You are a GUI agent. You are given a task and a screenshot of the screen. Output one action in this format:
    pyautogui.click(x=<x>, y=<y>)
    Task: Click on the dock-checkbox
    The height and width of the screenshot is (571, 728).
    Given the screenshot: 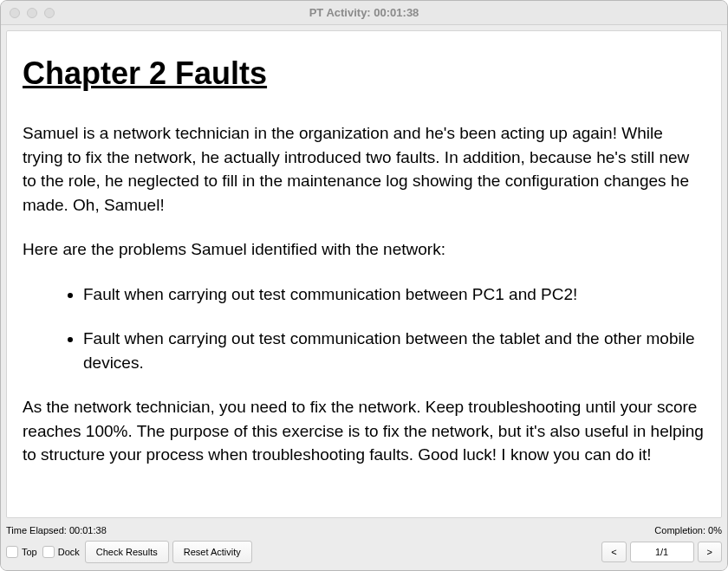 What is the action you would take?
    pyautogui.click(x=49, y=552)
    